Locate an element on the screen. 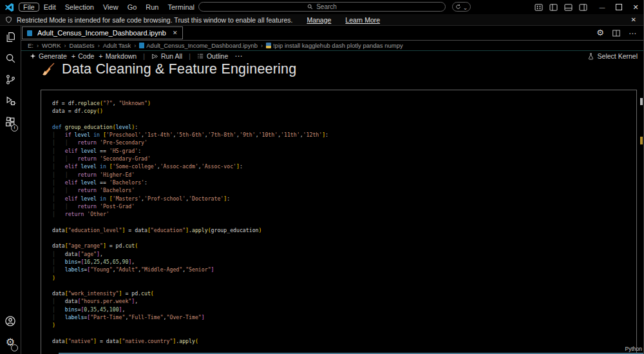  toolbar-more-icon is located at coordinates (238, 56).